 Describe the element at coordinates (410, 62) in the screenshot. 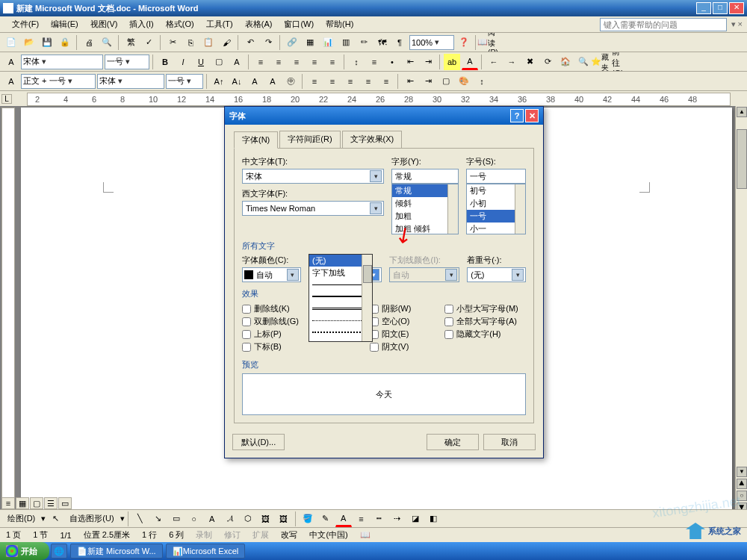

I see `decrease-indent-button: ⇤` at that location.